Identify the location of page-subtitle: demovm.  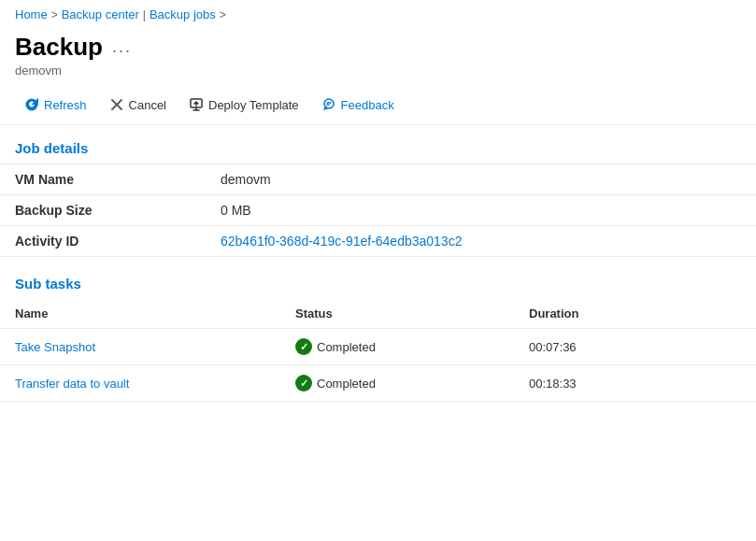
(378, 71).